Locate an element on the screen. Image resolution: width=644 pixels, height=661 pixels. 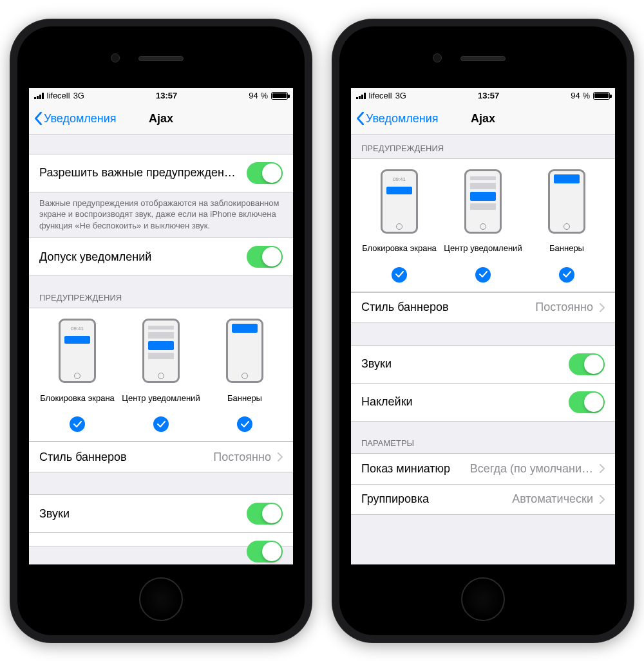
show-previews-value: Всегда (по умолчани… is located at coordinates (525, 469).